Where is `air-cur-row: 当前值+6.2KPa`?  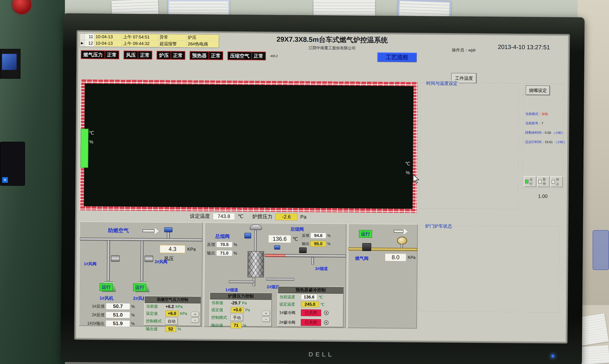
air-cur-row: 当前值+6.2KPa is located at coordinates (172, 307).